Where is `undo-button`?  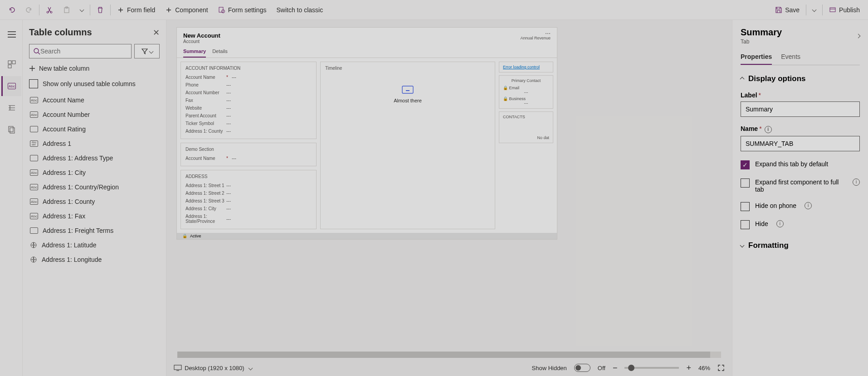 undo-button is located at coordinates (12, 10).